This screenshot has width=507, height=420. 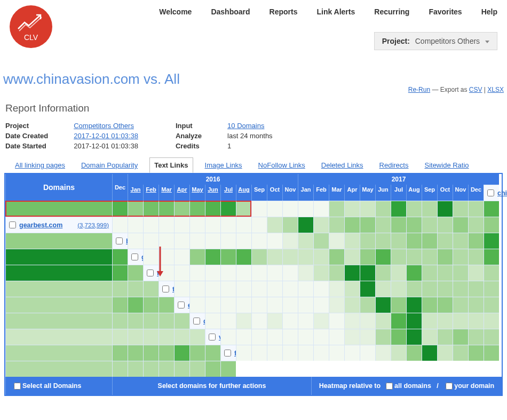 What do you see at coordinates (419, 90) in the screenshot?
I see `rerun-link: Re-Run` at bounding box center [419, 90].